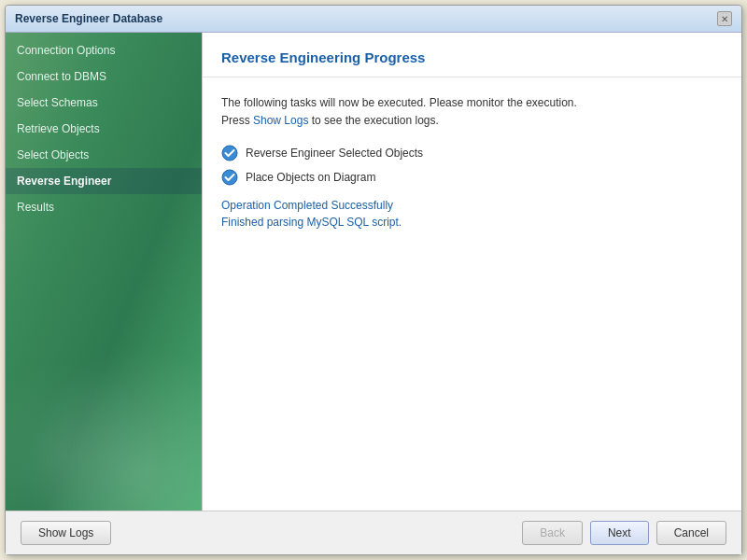 The image size is (747, 560). Describe the element at coordinates (89, 19) in the screenshot. I see `window-title: Reverse Engineer Database` at that location.